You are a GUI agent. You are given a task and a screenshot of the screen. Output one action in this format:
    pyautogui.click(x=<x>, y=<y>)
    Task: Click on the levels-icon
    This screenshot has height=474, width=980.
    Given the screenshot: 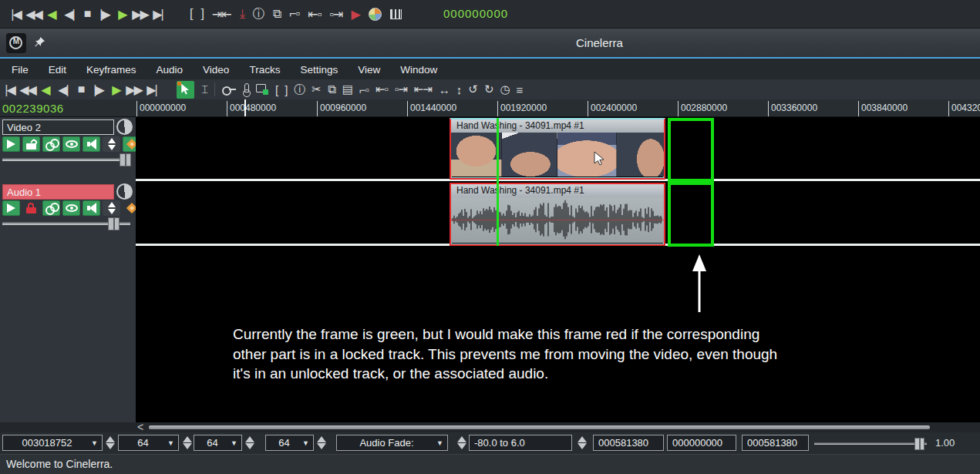 What is the action you would take?
    pyautogui.click(x=396, y=14)
    